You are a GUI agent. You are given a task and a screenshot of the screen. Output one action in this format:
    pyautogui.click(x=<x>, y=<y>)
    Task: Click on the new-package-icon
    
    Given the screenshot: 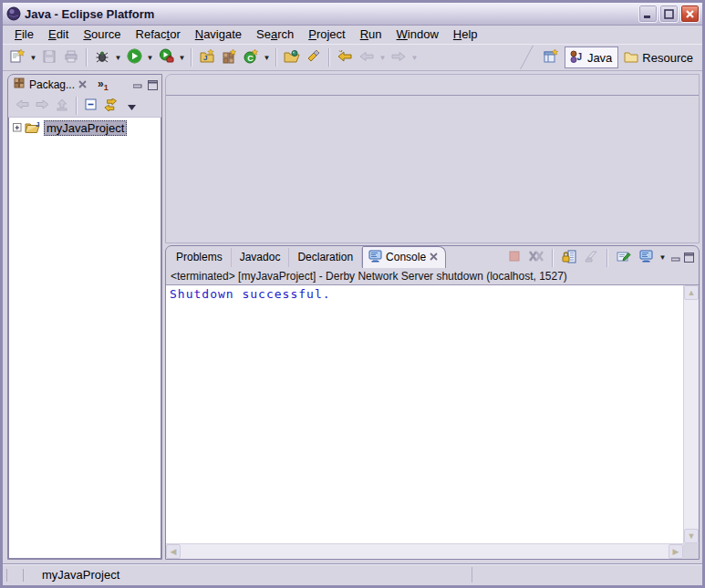 What is the action you would take?
    pyautogui.click(x=230, y=57)
    